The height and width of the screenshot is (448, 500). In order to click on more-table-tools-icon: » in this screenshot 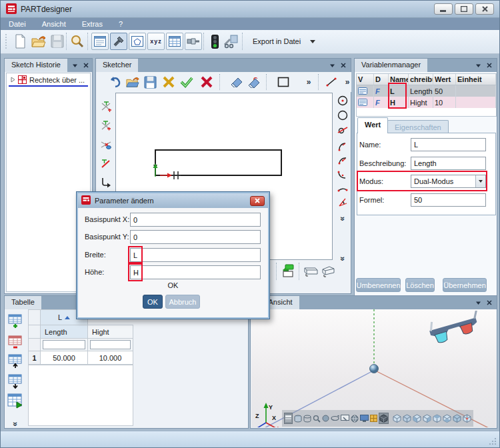, I will do `click(15, 424)`.